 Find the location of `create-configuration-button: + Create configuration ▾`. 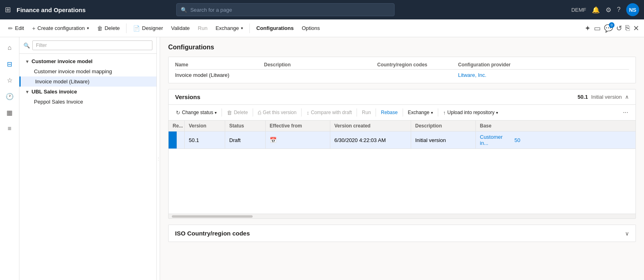

create-configuration-button: + Create configuration ▾ is located at coordinates (60, 28).